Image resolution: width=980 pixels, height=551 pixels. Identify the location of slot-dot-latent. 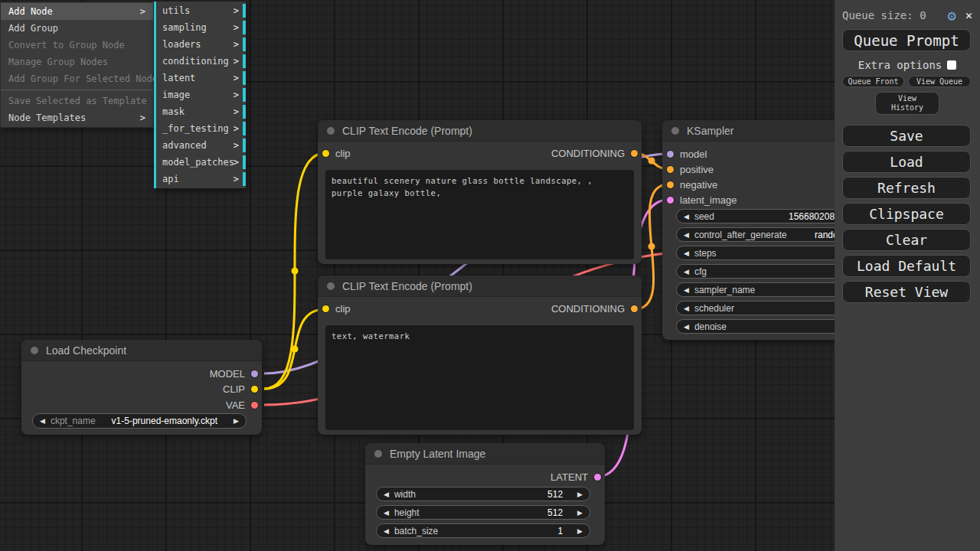
(597, 478).